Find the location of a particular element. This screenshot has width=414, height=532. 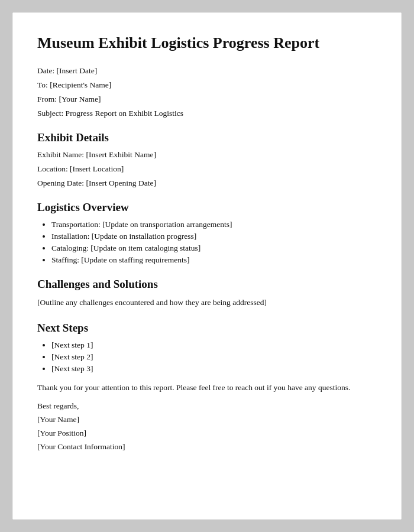

meta-from: From: [Your Name] is located at coordinates (207, 99).